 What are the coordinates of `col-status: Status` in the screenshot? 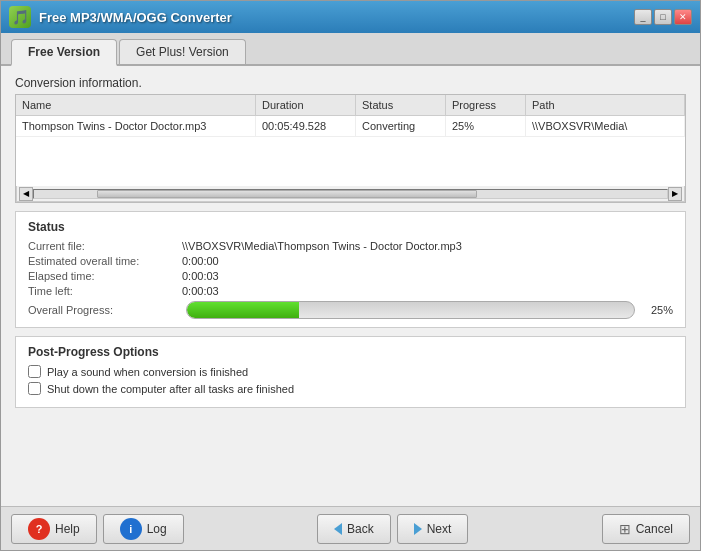 It's located at (401, 105).